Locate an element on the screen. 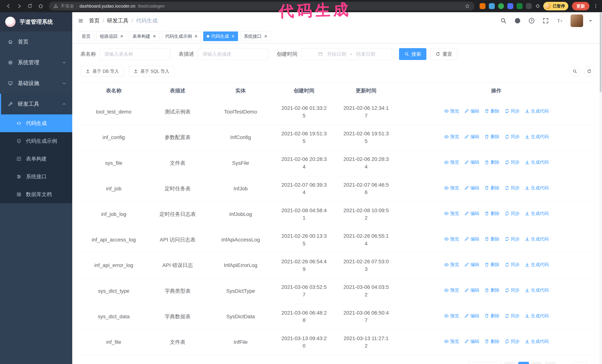  reset-button: 重置 is located at coordinates (444, 54).